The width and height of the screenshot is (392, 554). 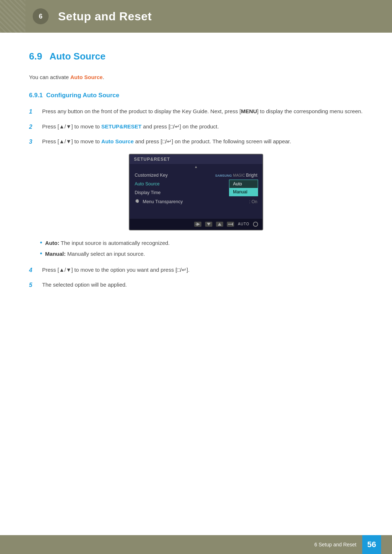 I want to click on step-number-5: 5, so click(x=33, y=285).